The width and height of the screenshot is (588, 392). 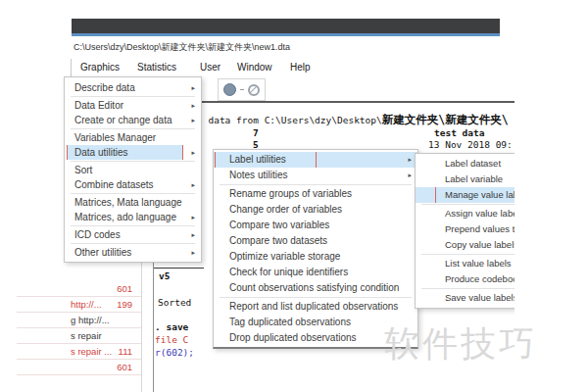 What do you see at coordinates (241, 90) in the screenshot?
I see `toolbar-fragment` at bounding box center [241, 90].